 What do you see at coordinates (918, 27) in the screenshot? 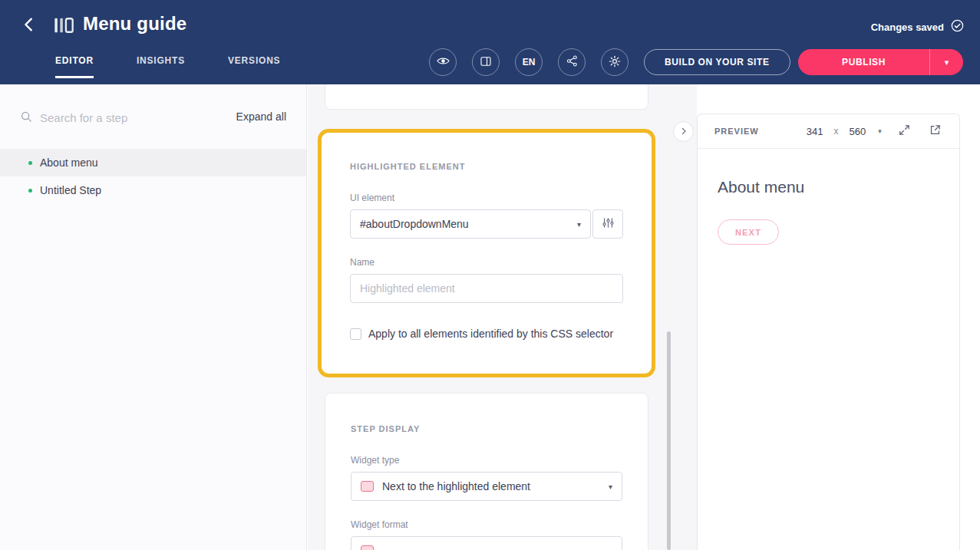
I see `changes-saved-status: Changes saved` at bounding box center [918, 27].